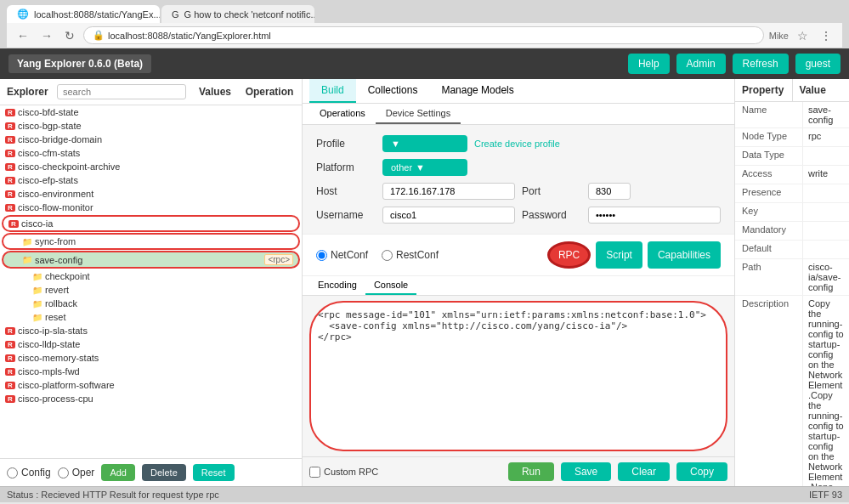 This screenshot has width=849, height=504. What do you see at coordinates (151, 260) in the screenshot?
I see `tree-item-save-config: 📁 save-config <rpc>` at bounding box center [151, 260].